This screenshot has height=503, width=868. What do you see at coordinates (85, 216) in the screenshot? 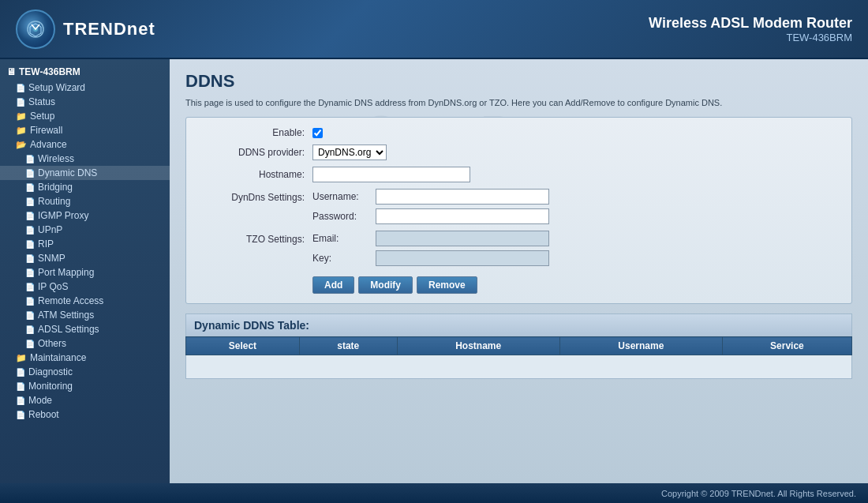
I see `sidebar-item-igmp-proxy: 📄 IGMP Proxy` at bounding box center [85, 216].